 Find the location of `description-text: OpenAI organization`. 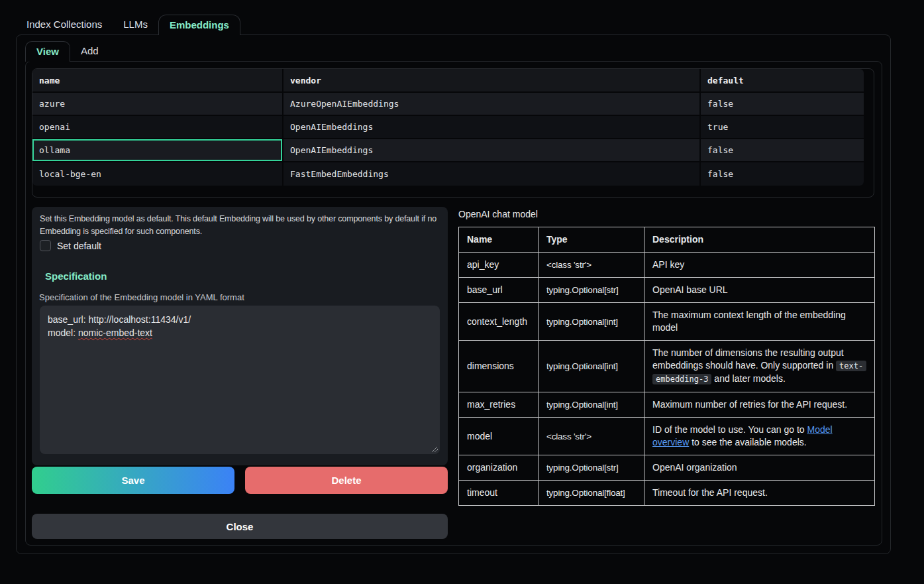

description-text: OpenAI organization is located at coordinates (695, 467).